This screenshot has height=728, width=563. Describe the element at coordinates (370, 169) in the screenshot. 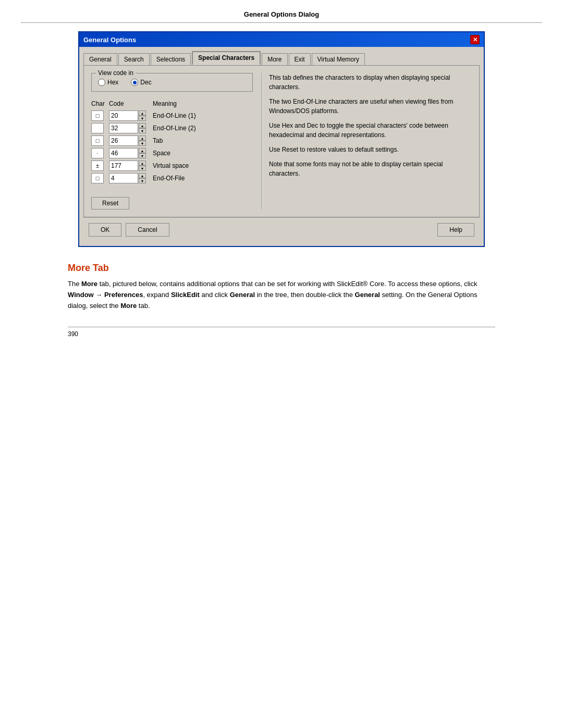

I see `help-para-5: Note that some fonts may not be able to …` at that location.